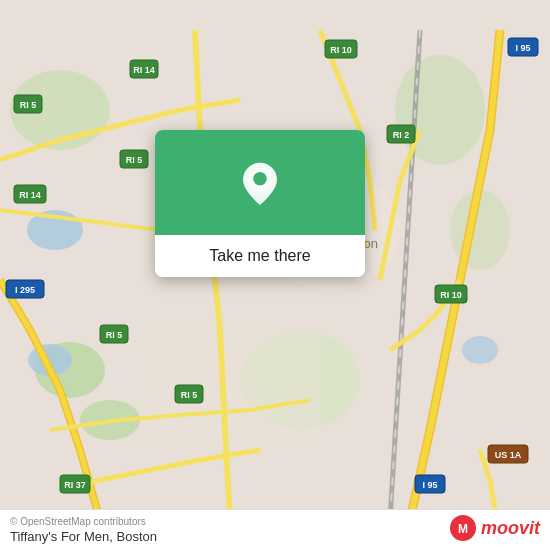  What do you see at coordinates (25, 290) in the screenshot?
I see `svg-text: I 295` at bounding box center [25, 290].